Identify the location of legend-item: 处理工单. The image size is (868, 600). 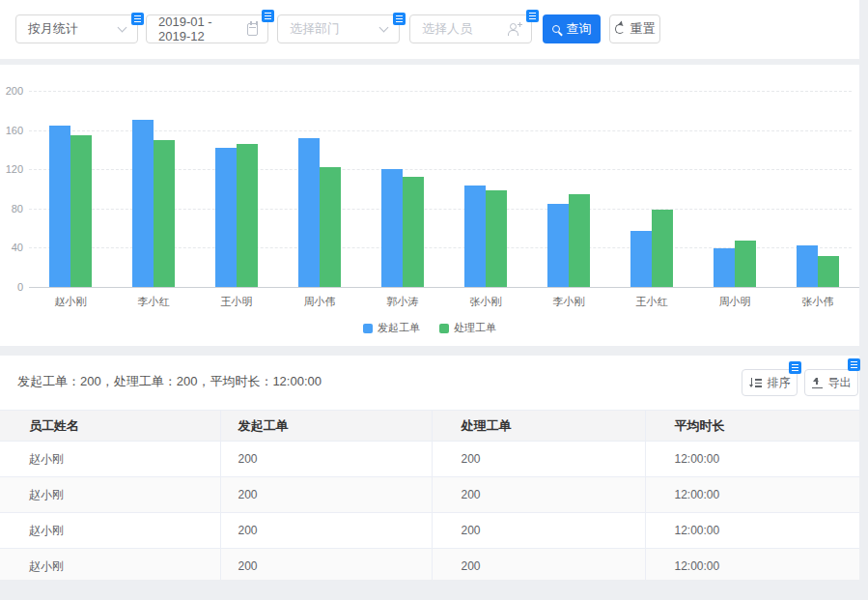
(467, 329).